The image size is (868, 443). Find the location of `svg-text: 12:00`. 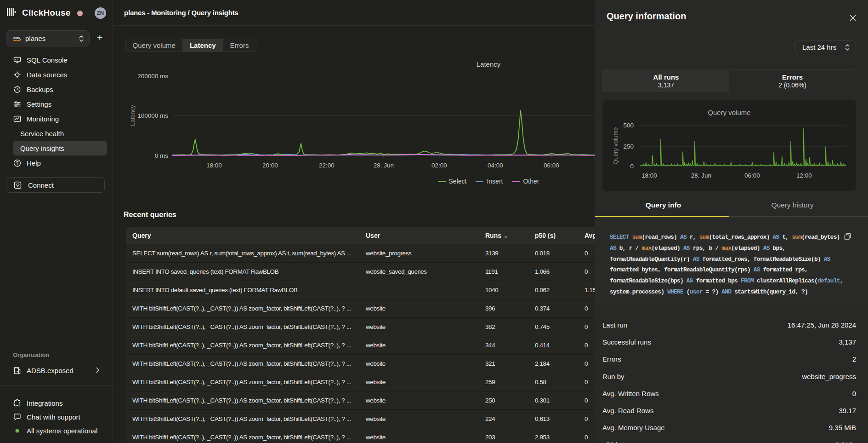

svg-text: 12:00 is located at coordinates (804, 176).